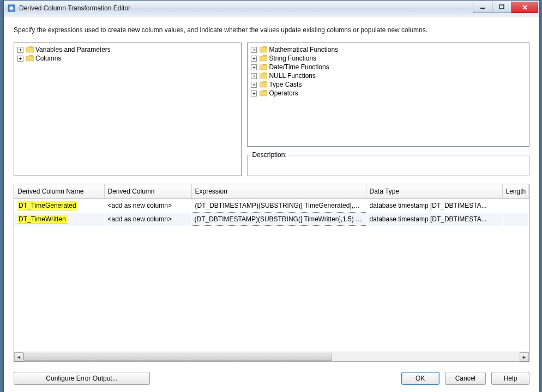 The width and height of the screenshot is (542, 392). What do you see at coordinates (47, 206) in the screenshot?
I see `highlighted-name: DT_TimeGenerated` at bounding box center [47, 206].